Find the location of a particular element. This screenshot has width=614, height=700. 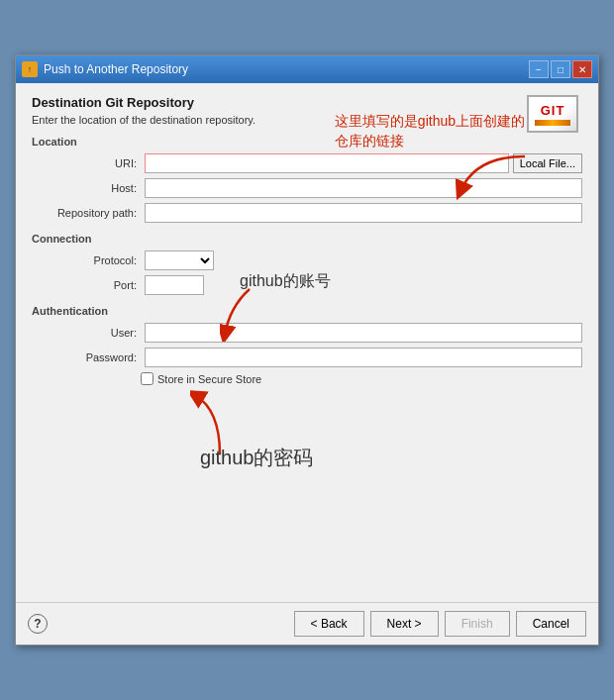

store-label: Store in Secure Store is located at coordinates (210, 379).